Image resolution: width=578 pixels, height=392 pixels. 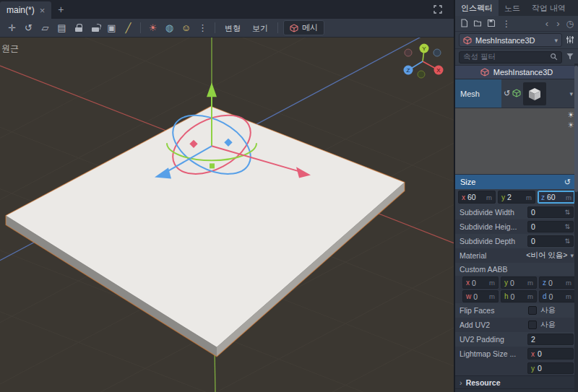 I want to click on scrollbar-thumb, so click(x=577, y=129).